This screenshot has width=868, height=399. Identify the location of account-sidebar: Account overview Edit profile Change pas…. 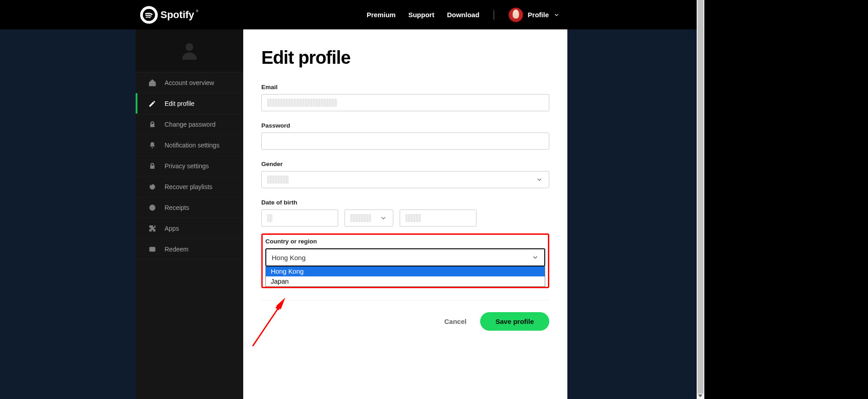
(189, 214).